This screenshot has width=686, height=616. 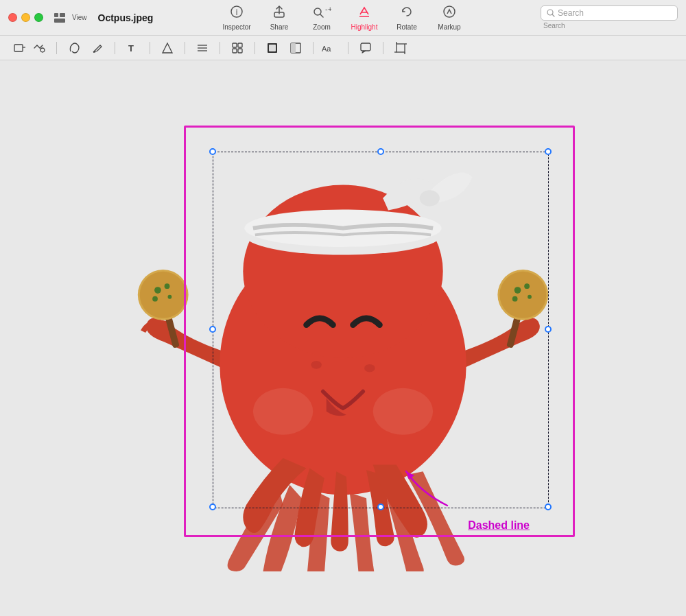 I want to click on secondary-toolbar: T, so click(x=343, y=48).